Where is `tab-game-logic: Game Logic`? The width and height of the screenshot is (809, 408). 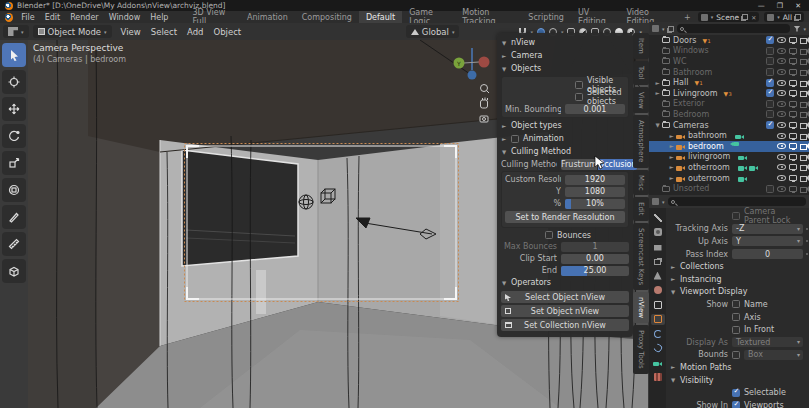
tab-game-logic: Game Logic is located at coordinates (428, 17).